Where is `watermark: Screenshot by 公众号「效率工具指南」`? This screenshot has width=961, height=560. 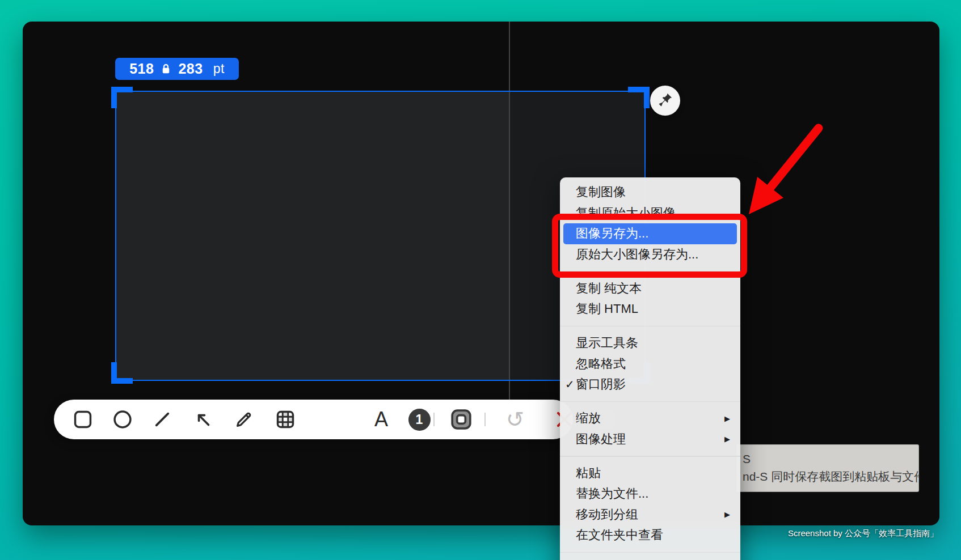
watermark: Screenshot by 公众号「效率工具指南」 is located at coordinates (863, 534).